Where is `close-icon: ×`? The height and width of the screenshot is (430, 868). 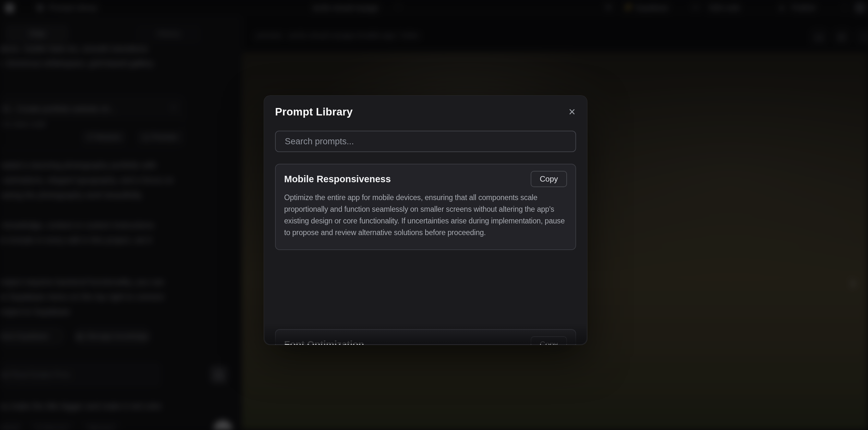 close-icon: × is located at coordinates (572, 112).